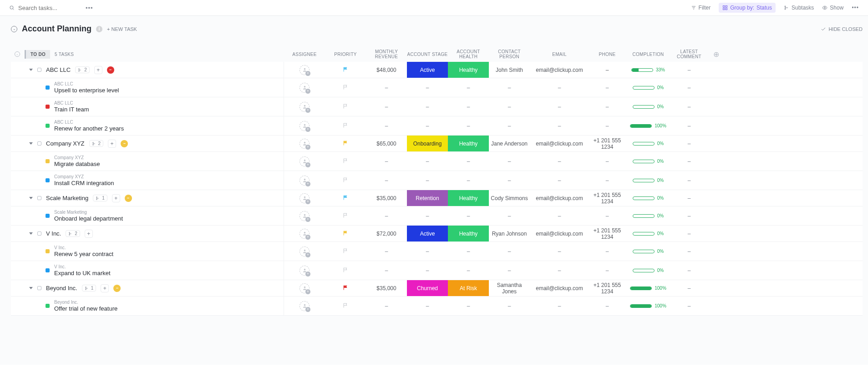  Describe the element at coordinates (427, 288) in the screenshot. I see `stage-chip: Churned` at that location.